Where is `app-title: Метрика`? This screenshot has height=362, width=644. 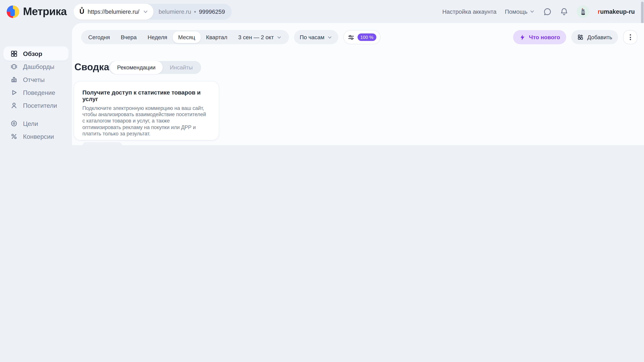 app-title: Метрика is located at coordinates (45, 11).